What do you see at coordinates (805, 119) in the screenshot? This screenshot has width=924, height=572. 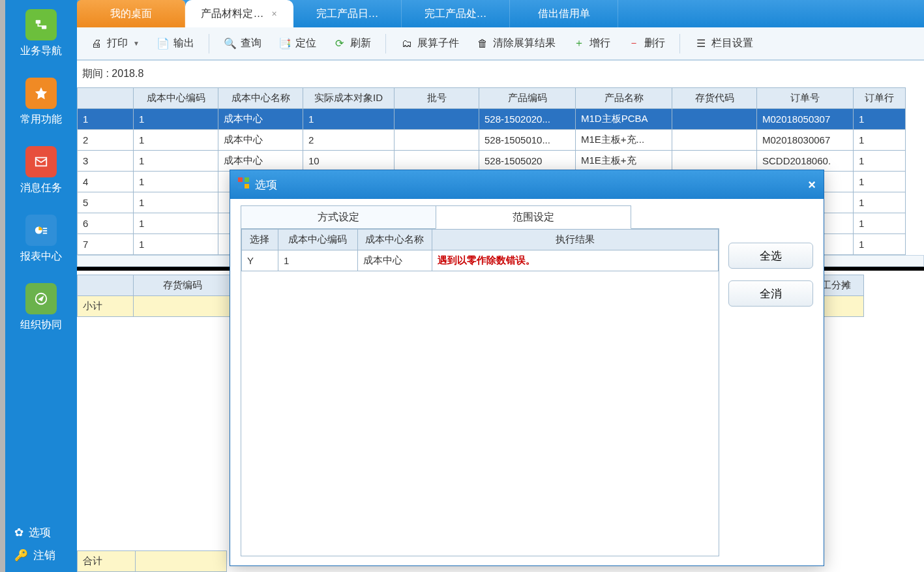 I see `table-cell: M02018050307` at bounding box center [805, 119].